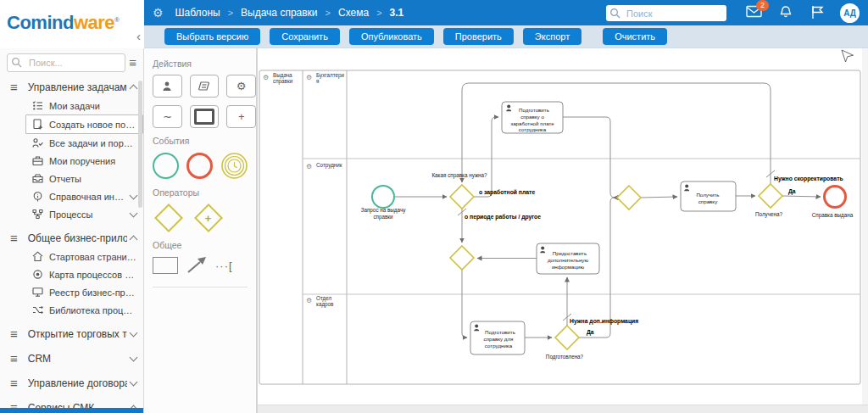 The image size is (868, 413). I want to click on breadcrumb-version: 3.1, so click(397, 13).